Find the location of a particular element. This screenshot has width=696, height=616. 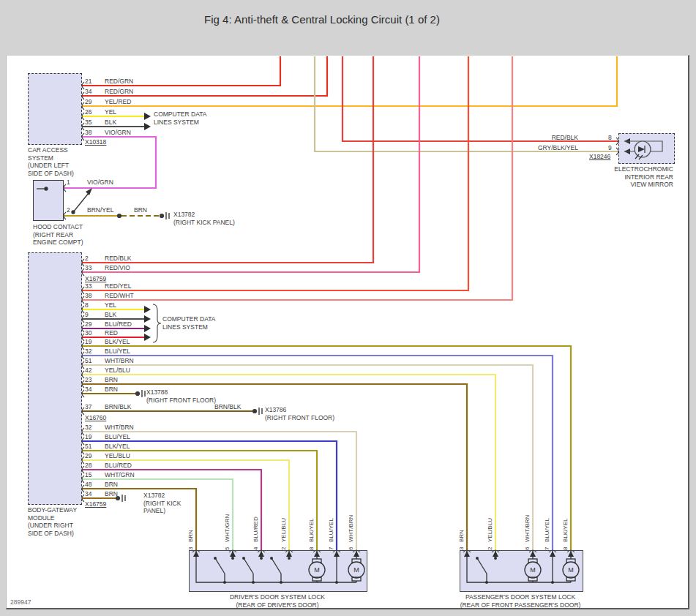

wire-color-label: GRY/BLK/YEL is located at coordinates (543, 148).